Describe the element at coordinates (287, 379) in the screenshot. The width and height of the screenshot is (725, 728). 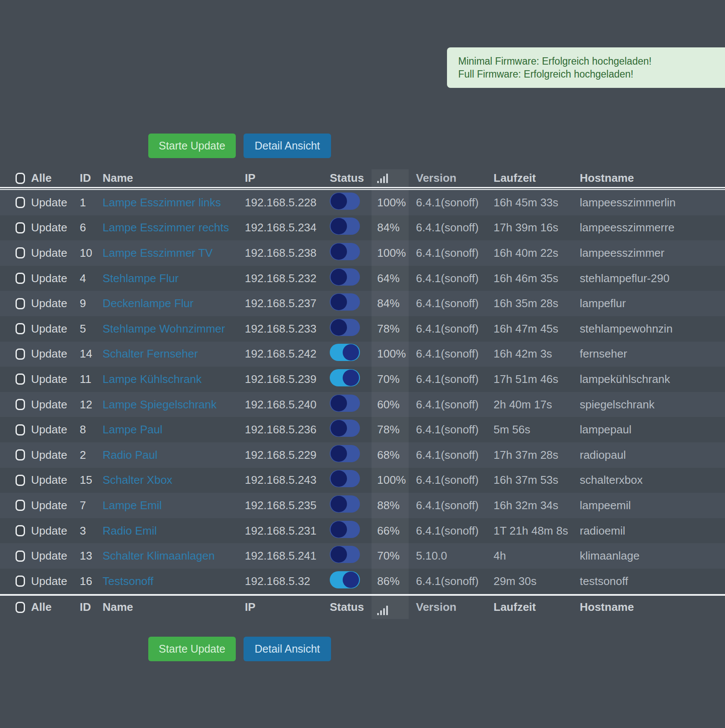
I see `row-ip: 192.168.5.239` at that location.